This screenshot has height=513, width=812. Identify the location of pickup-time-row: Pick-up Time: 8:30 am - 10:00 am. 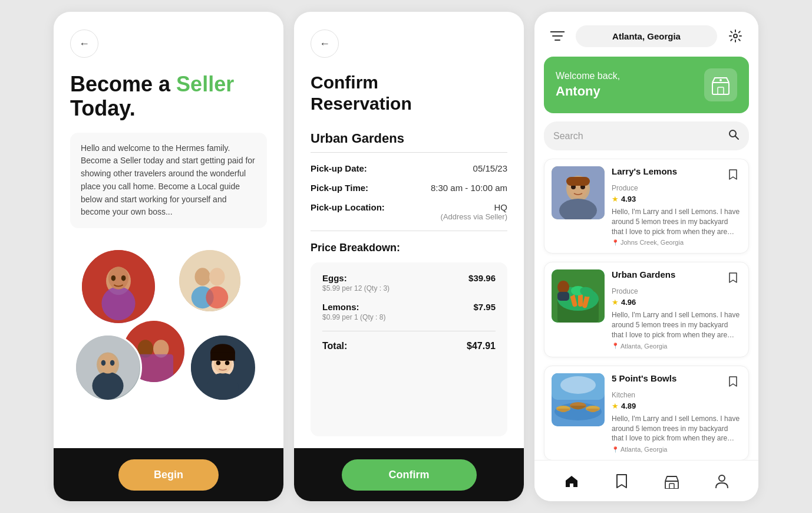
(409, 188).